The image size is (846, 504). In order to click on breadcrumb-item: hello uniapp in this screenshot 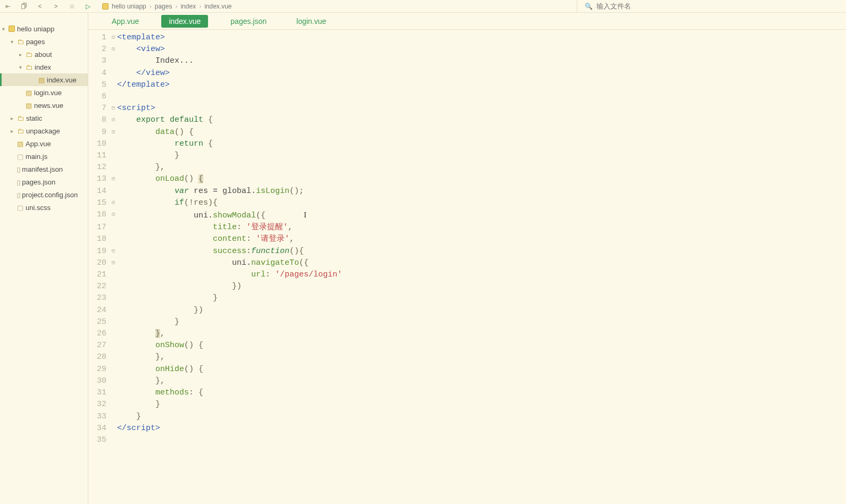, I will do `click(129, 6)`.